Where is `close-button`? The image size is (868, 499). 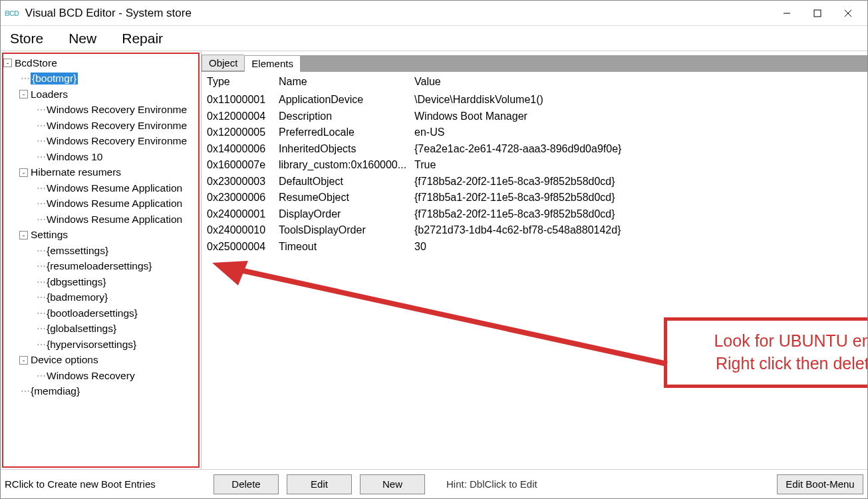 close-button is located at coordinates (848, 13).